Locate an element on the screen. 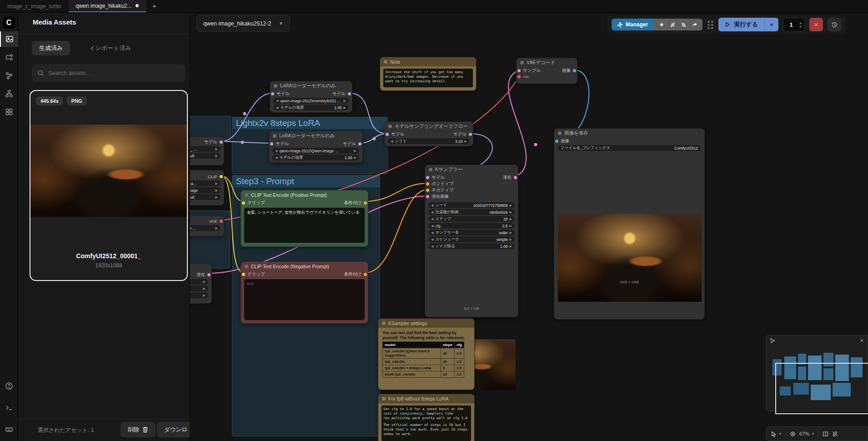 The width and height of the screenshot is (868, 441). node-clip-text-encode-positive: CLIP Text Encode (Positive Prompt) クリップ … is located at coordinates (305, 218).